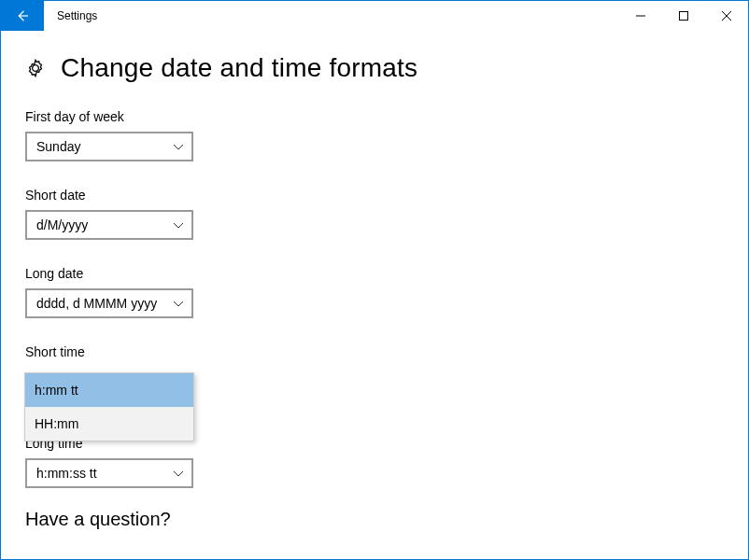 The height and width of the screenshot is (560, 749). Describe the element at coordinates (109, 390) in the screenshot. I see `short-time-option-0: h:mm tt` at that location.